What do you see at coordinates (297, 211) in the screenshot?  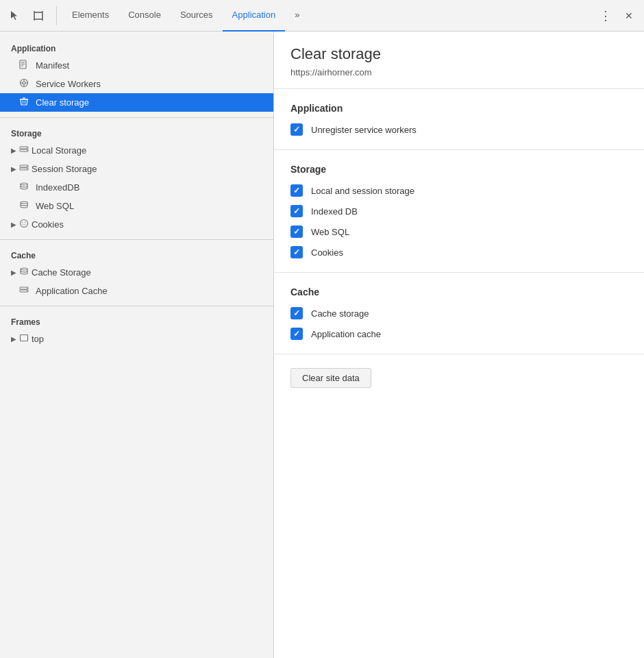 I see `checkbox-indexed-db: ✓` at bounding box center [297, 211].